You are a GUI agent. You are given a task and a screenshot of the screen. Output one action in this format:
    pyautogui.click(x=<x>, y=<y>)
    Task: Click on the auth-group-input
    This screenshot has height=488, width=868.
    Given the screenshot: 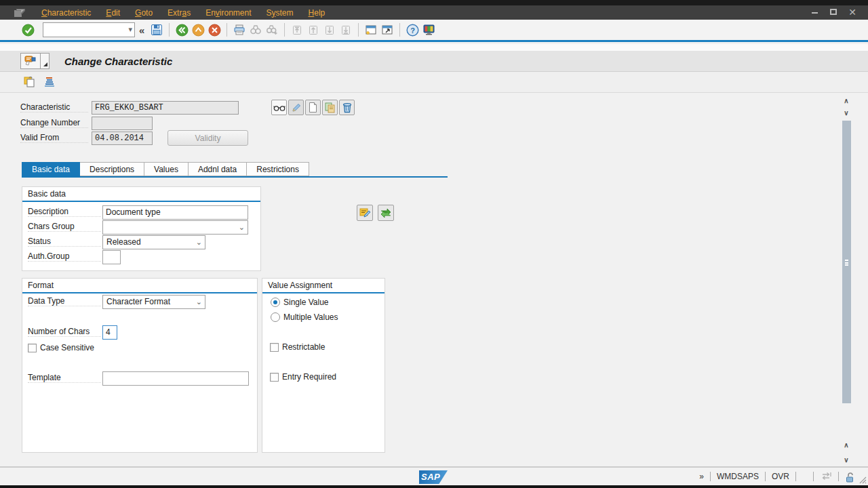 What is the action you would take?
    pyautogui.click(x=111, y=258)
    